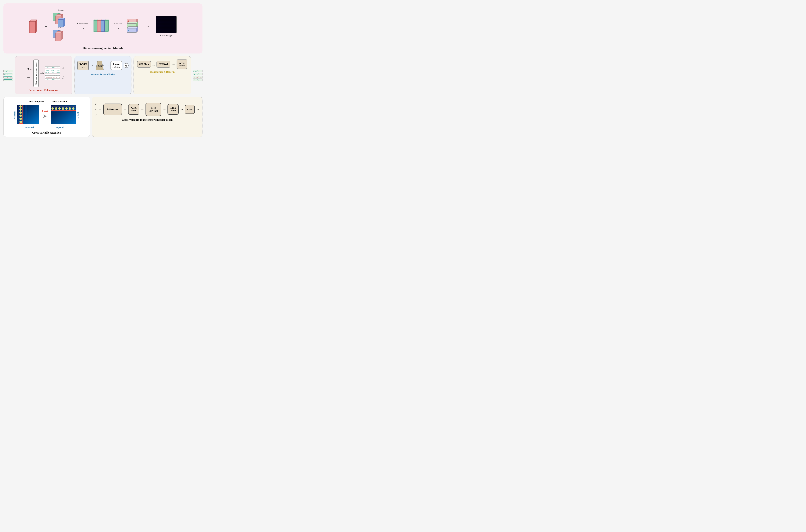 This screenshot has width=806, height=532. What do you see at coordinates (83, 65) in the screenshot?
I see `revin-box: ReVIN norm` at bounding box center [83, 65].